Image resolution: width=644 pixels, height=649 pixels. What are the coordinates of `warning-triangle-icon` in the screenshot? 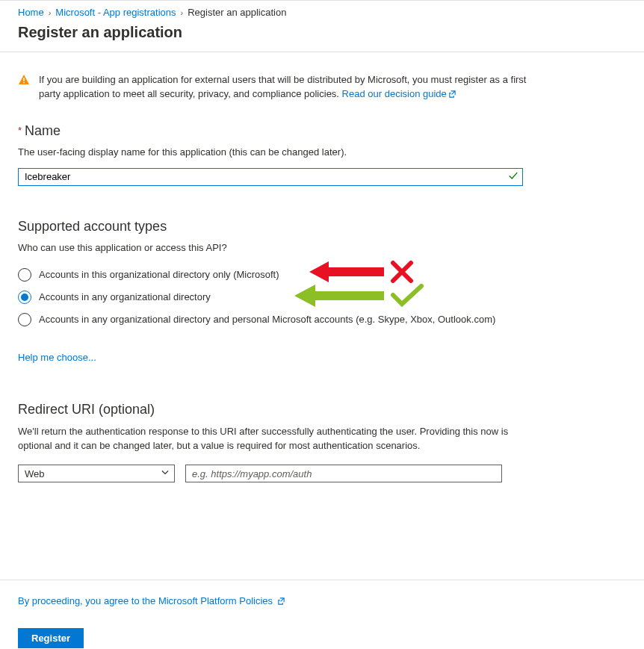 It's located at (24, 88).